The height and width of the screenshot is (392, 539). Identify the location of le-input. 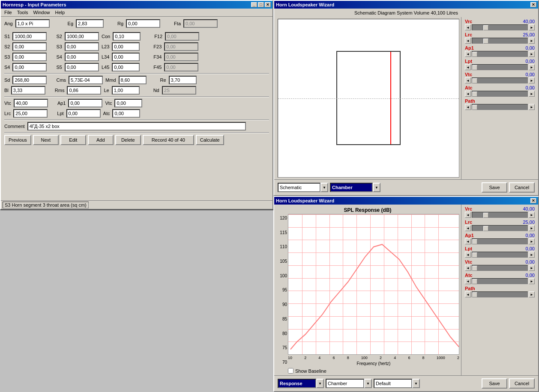
(126, 90).